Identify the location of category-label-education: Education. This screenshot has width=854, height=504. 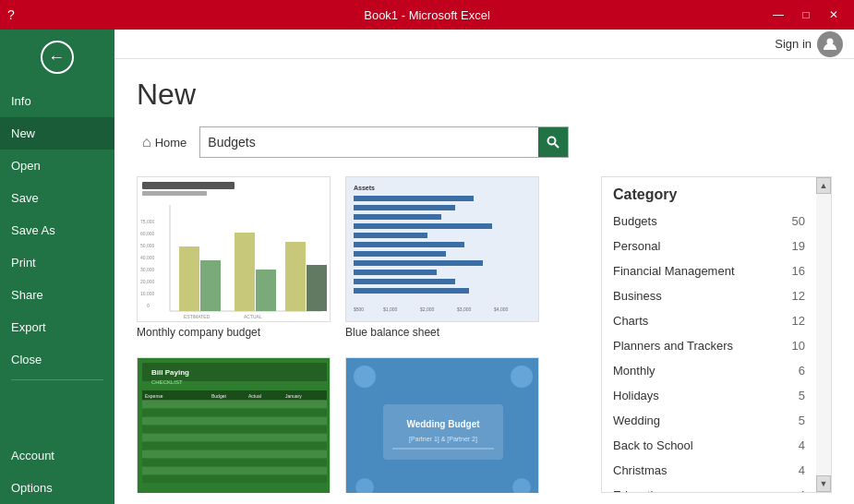
(640, 490).